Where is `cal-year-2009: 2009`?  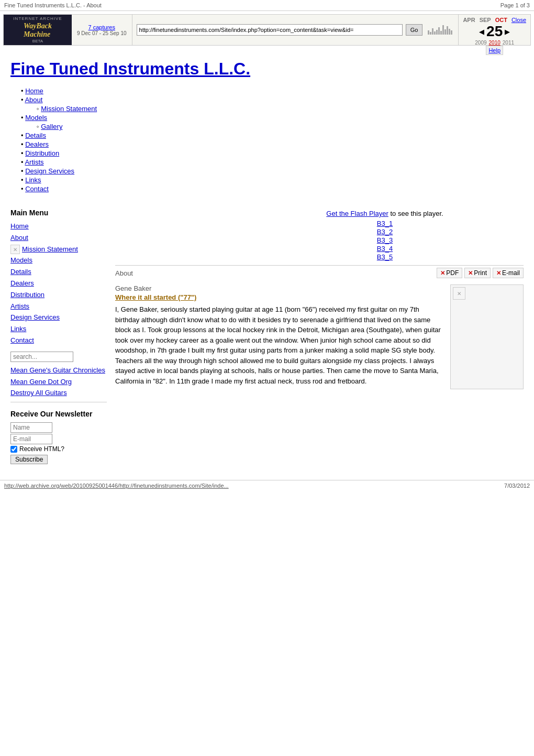
cal-year-2009: 2009 is located at coordinates (481, 43).